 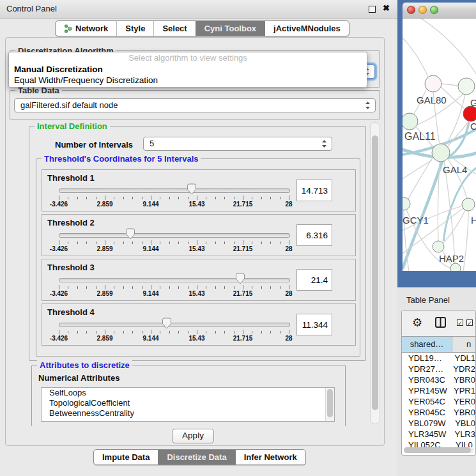 What do you see at coordinates (188, 81) in the screenshot?
I see `dropdown-option-equal-width-frequency-discretization: Equal Width/Frequency Discretization` at bounding box center [188, 81].